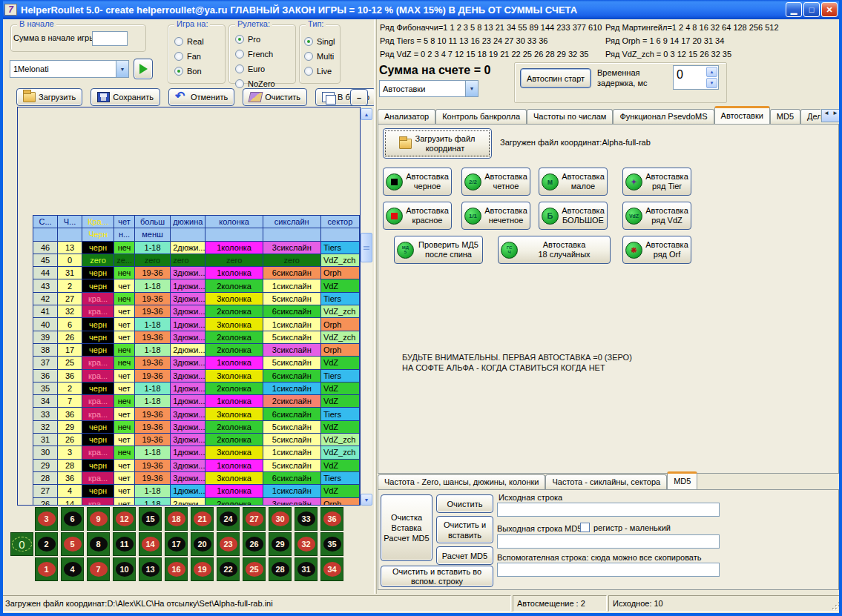  Describe the element at coordinates (606, 482) in the screenshot. I see `tab-частота-сиклайны-сектора: Частота - сиклайны, сектора` at that location.